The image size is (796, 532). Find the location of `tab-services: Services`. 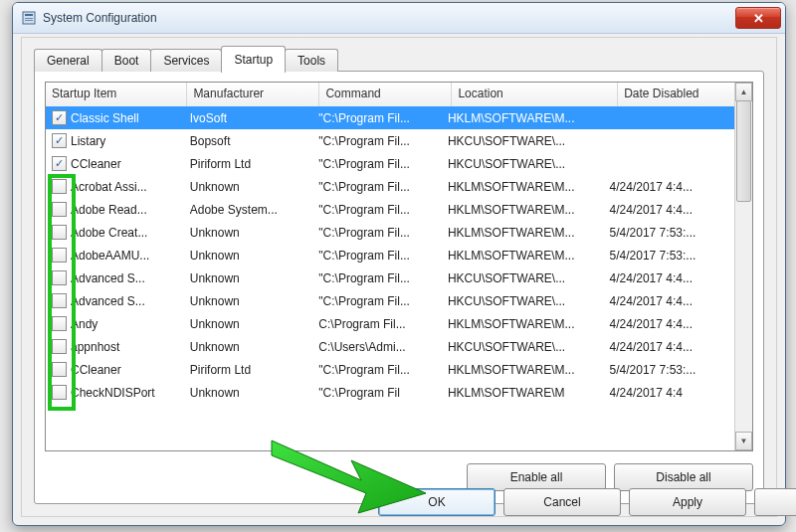

tab-services: Services is located at coordinates (186, 60).